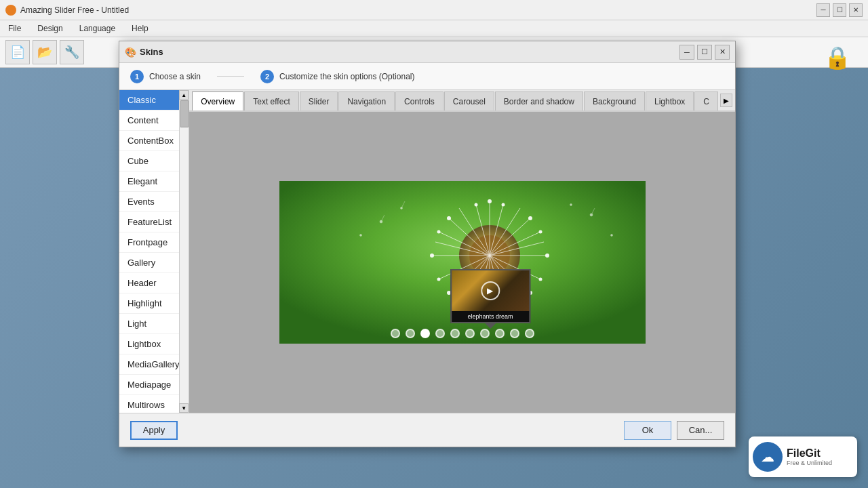 This screenshot has width=868, height=488. What do you see at coordinates (856, 10) in the screenshot?
I see `close-button: ✕` at bounding box center [856, 10].